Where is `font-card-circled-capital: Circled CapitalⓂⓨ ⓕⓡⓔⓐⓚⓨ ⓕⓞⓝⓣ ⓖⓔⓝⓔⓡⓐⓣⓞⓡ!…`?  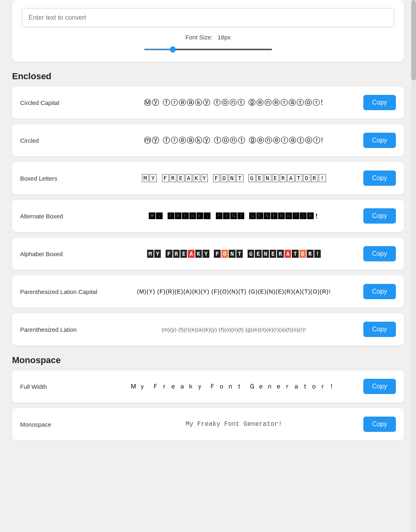
font-card-circled-capital: Circled CapitalⓂⓨ ⓕⓡⓔⓐⓚⓨ ⓕⓞⓝⓣ ⓖⓔⓝⓔⓡⓐⓣⓞⓡ!… is located at coordinates (208, 103).